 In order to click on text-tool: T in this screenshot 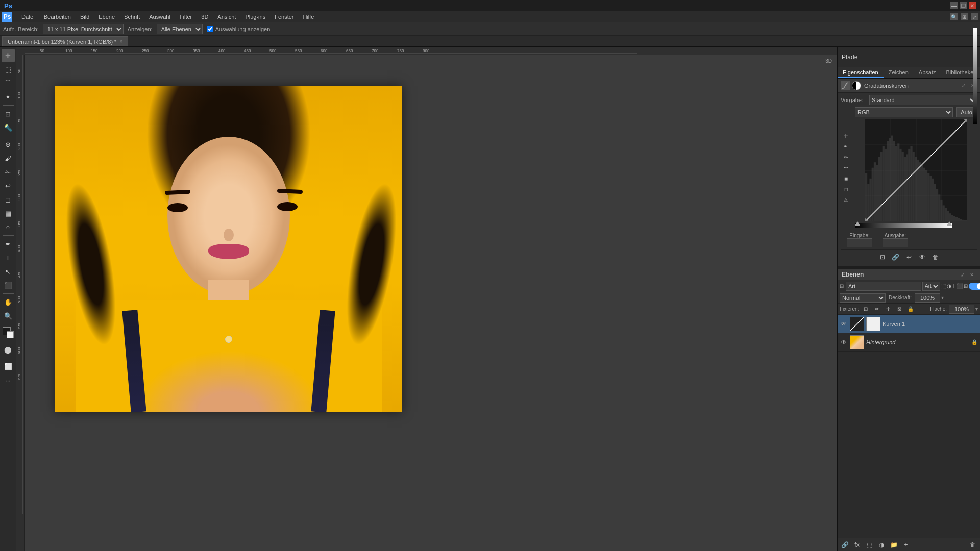, I will do `click(8, 258)`.